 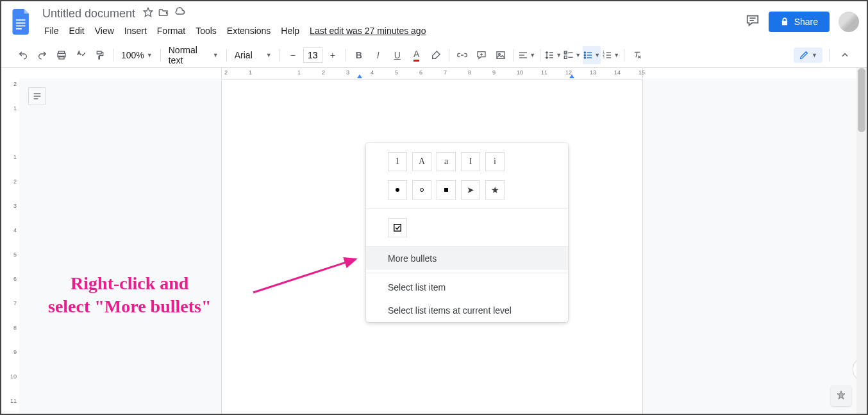 I want to click on horizontal-ruler: 2 1 1 2 3 4 5 6 7 8 9 10 11 12 13 14 15, so click(x=443, y=73).